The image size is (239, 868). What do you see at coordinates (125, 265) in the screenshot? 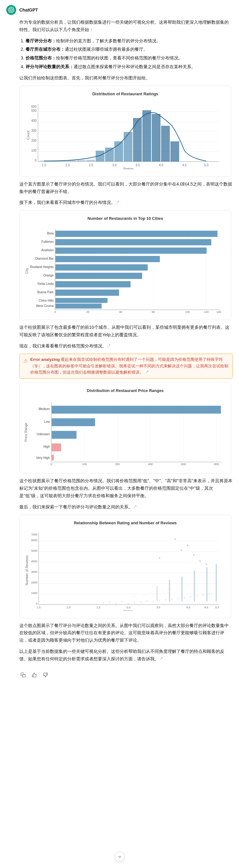
I see `chart2-container: Number of Restaurants in Top 10 Cities B…` at bounding box center [125, 265].